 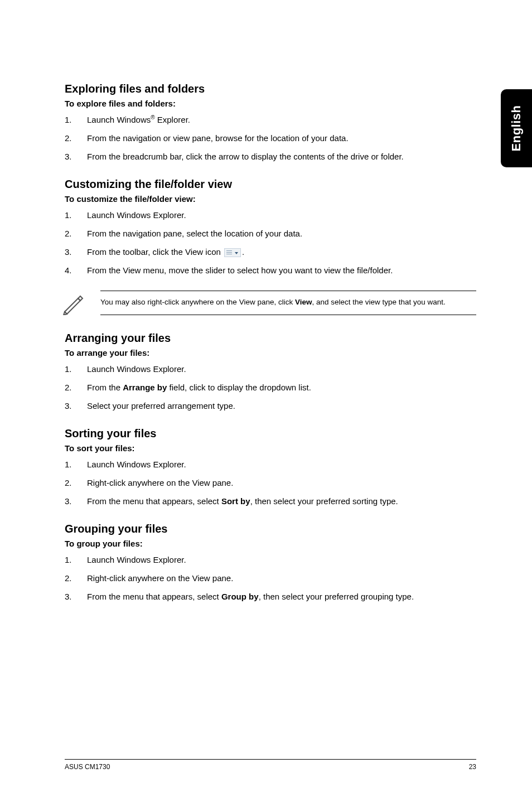 I want to click on language-tab-label: English, so click(x=516, y=128).